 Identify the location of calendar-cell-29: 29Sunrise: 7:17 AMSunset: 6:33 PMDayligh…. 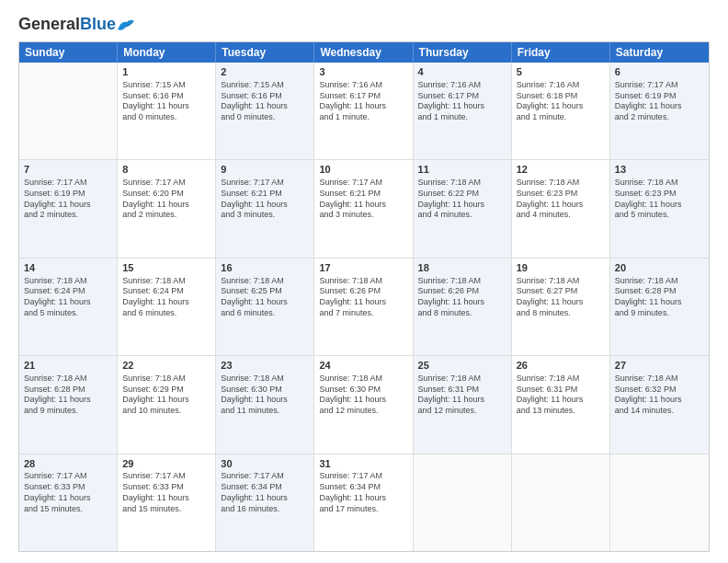
(167, 502).